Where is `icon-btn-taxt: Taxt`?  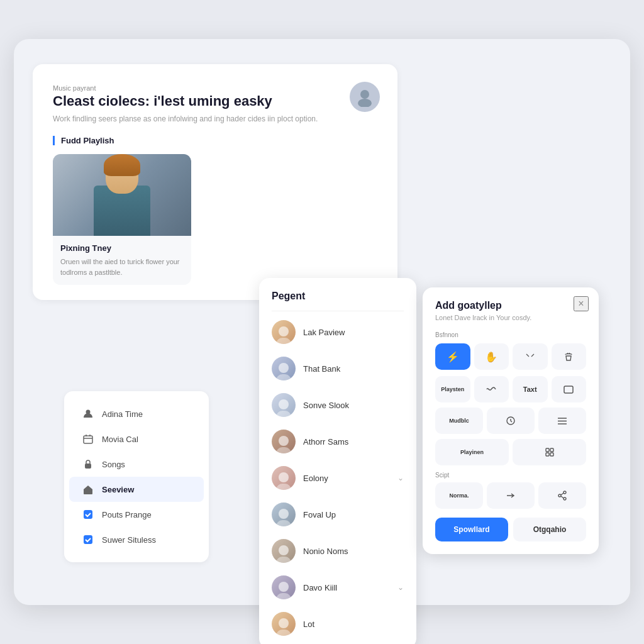 icon-btn-taxt: Taxt is located at coordinates (530, 389).